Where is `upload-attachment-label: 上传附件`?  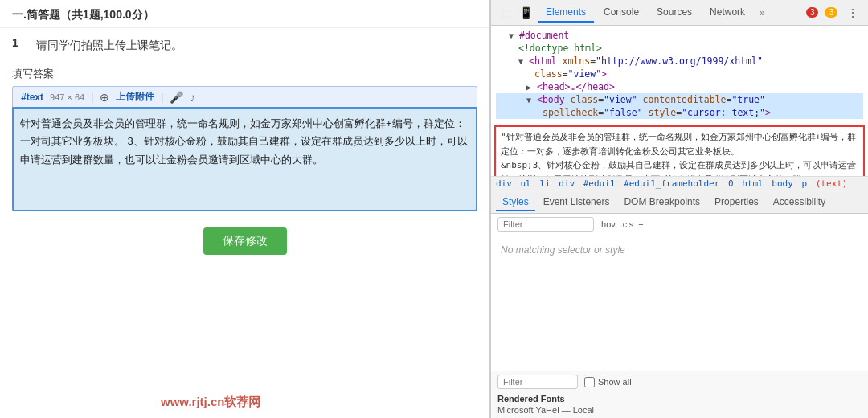
upload-attachment-label: 上传附件 is located at coordinates (135, 96).